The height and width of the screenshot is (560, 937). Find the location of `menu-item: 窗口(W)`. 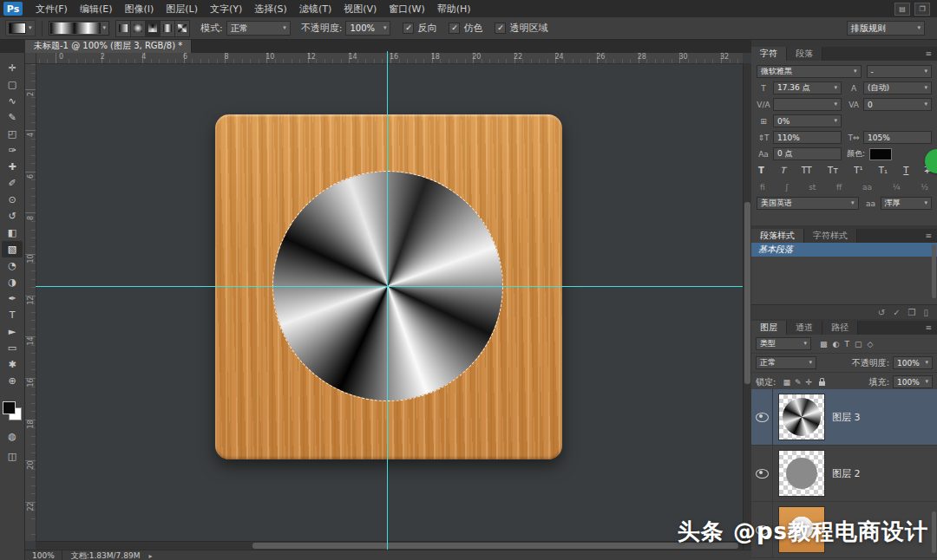

menu-item: 窗口(W) is located at coordinates (406, 9).